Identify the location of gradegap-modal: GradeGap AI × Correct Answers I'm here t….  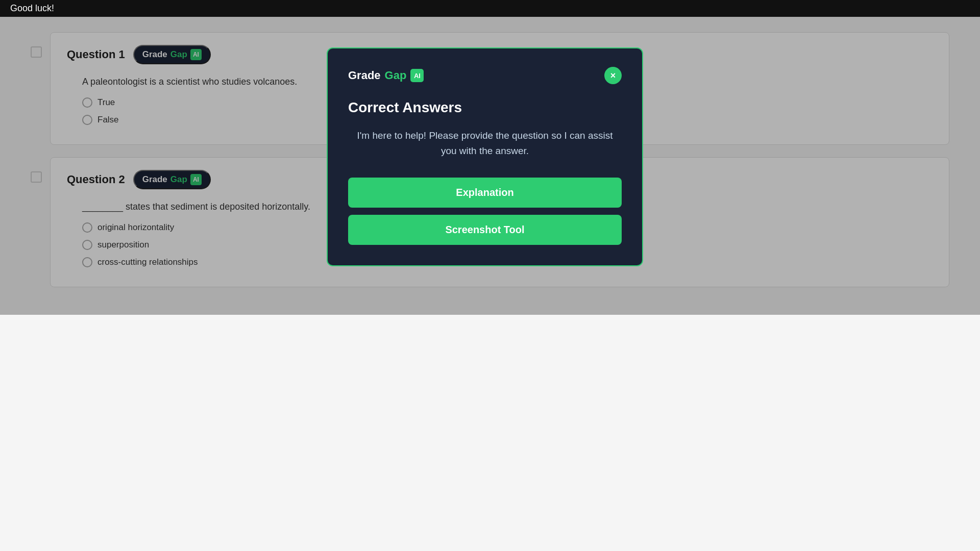
(485, 157).